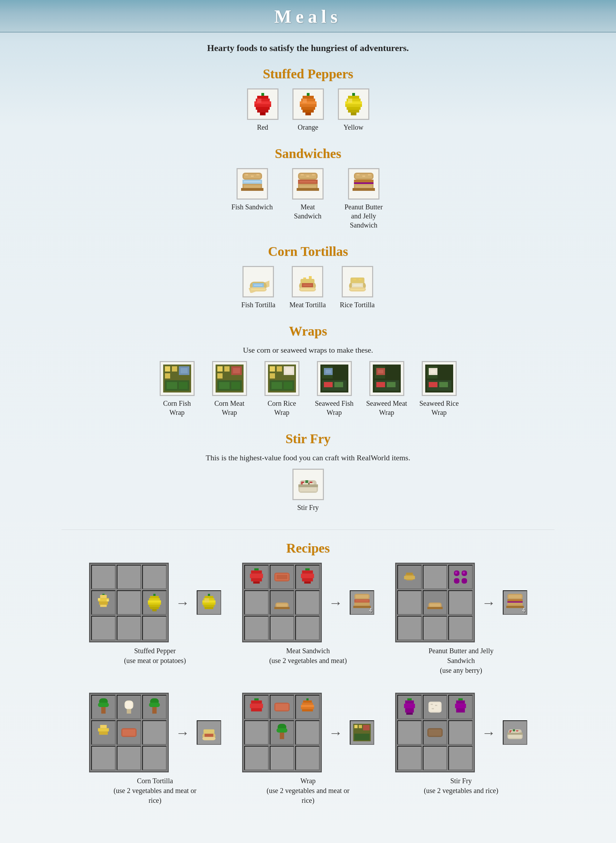 Image resolution: width=616 pixels, height=843 pixels. What do you see at coordinates (353, 127) in the screenshot?
I see `yellow-pepper-label: Yellow` at bounding box center [353, 127].